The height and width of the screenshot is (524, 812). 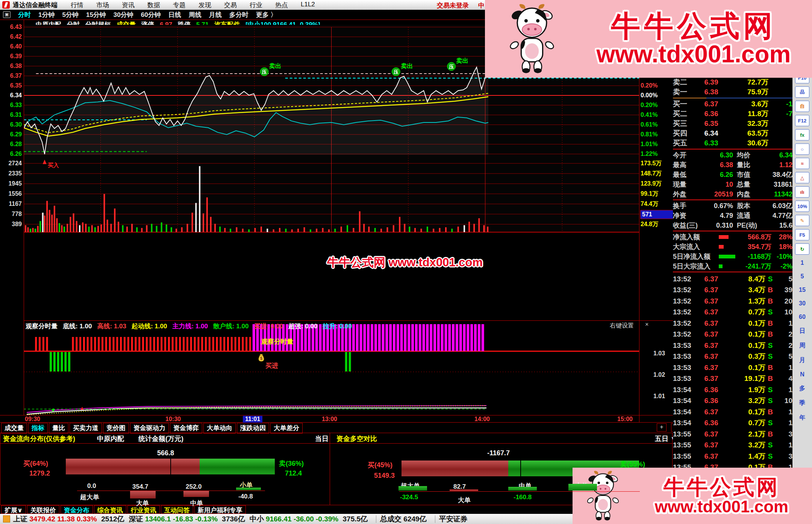 I want to click on indicator-title: 观察分时量, so click(x=41, y=326).